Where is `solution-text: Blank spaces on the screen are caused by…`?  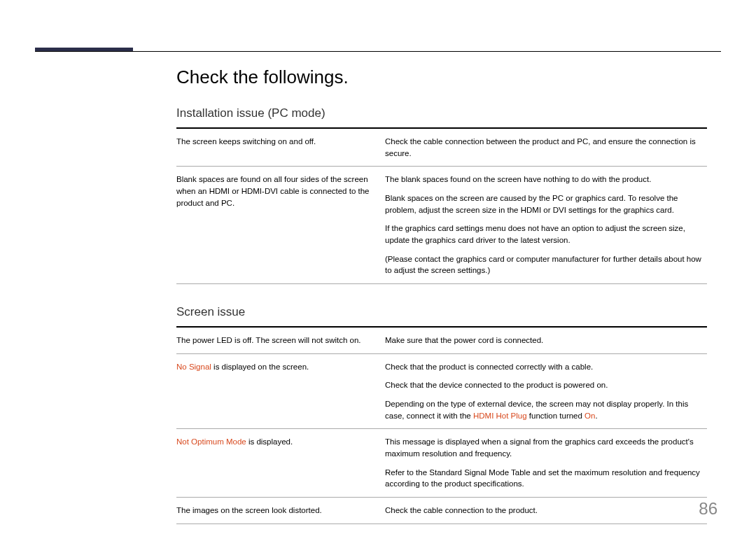
solution-text: Blank spaces on the screen are caused by… is located at coordinates (546, 204).